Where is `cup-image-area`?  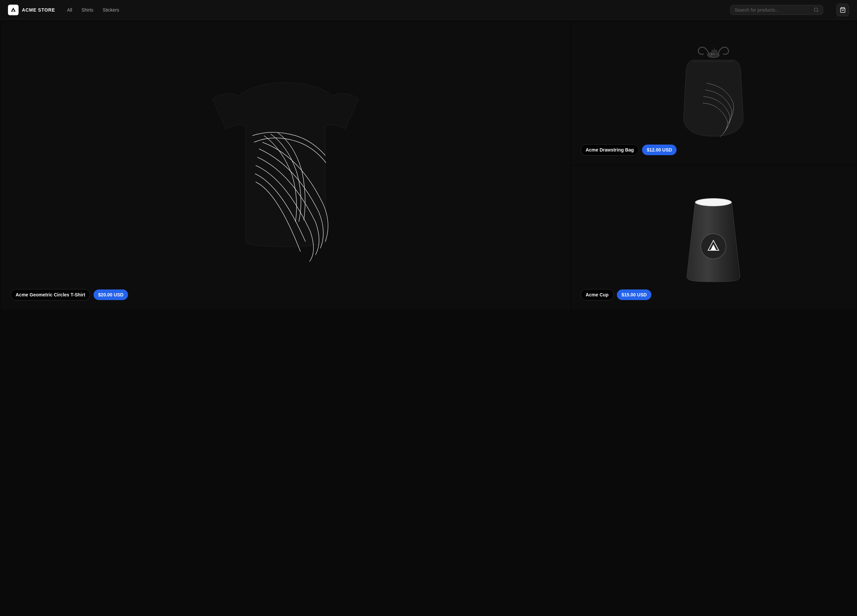 cup-image-area is located at coordinates (713, 238).